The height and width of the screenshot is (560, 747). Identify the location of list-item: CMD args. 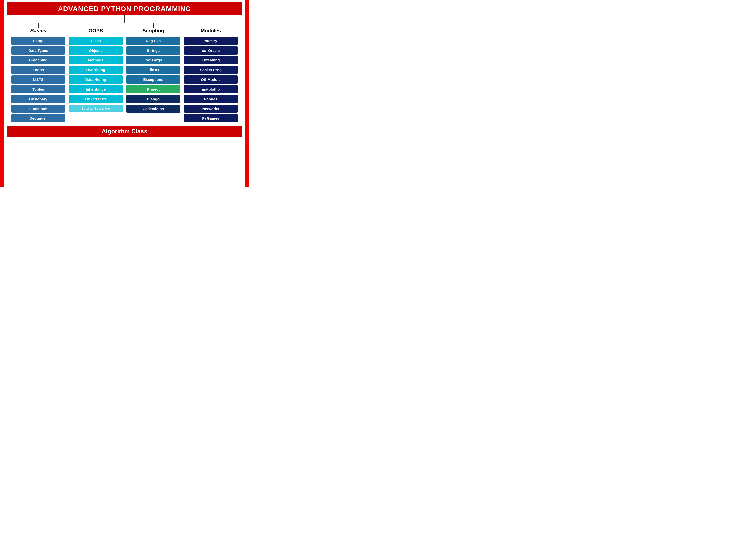
(153, 60).